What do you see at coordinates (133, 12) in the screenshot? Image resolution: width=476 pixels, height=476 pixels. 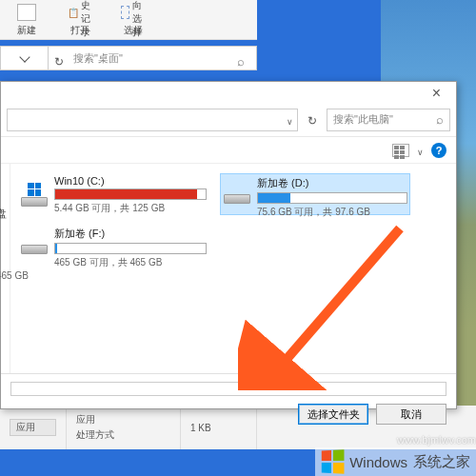 I see `invert-select-icon: 反向选择` at bounding box center [133, 12].